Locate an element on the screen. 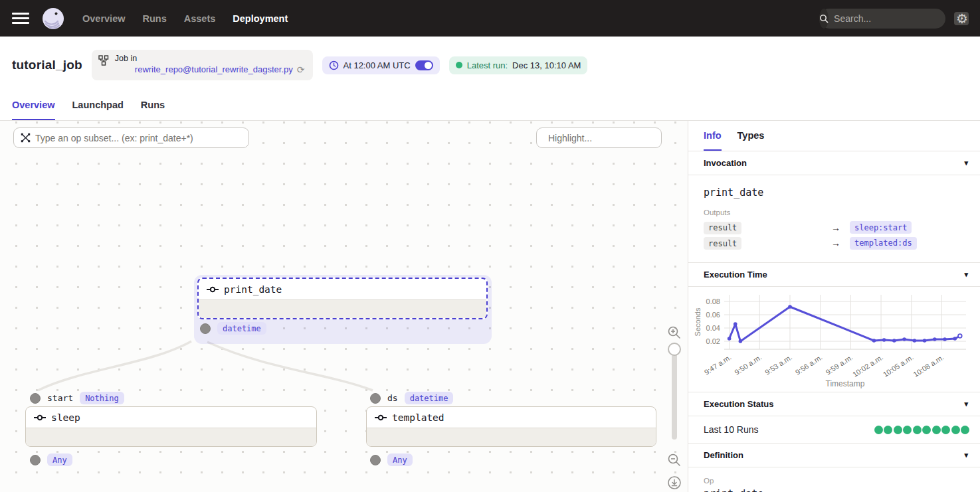 The width and height of the screenshot is (980, 492). tab-overview: Overview is located at coordinates (33, 110).